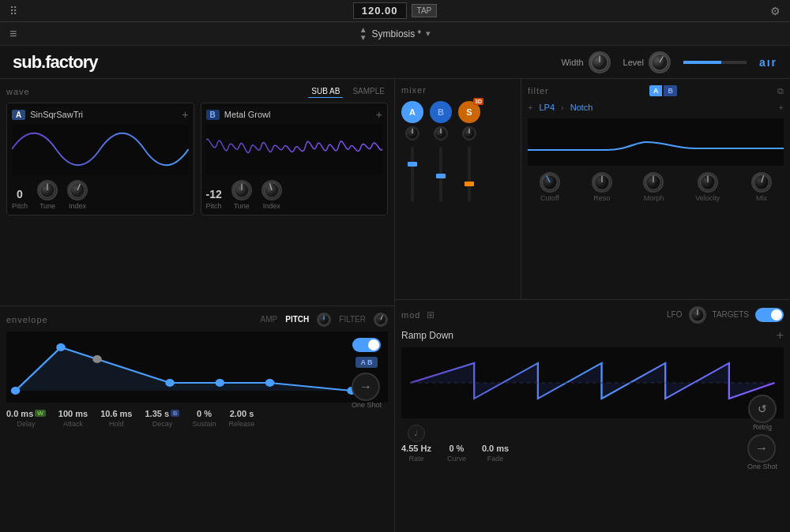 This screenshot has width=790, height=532. What do you see at coordinates (762, 409) in the screenshot?
I see `retrig-button: ↺` at bounding box center [762, 409].